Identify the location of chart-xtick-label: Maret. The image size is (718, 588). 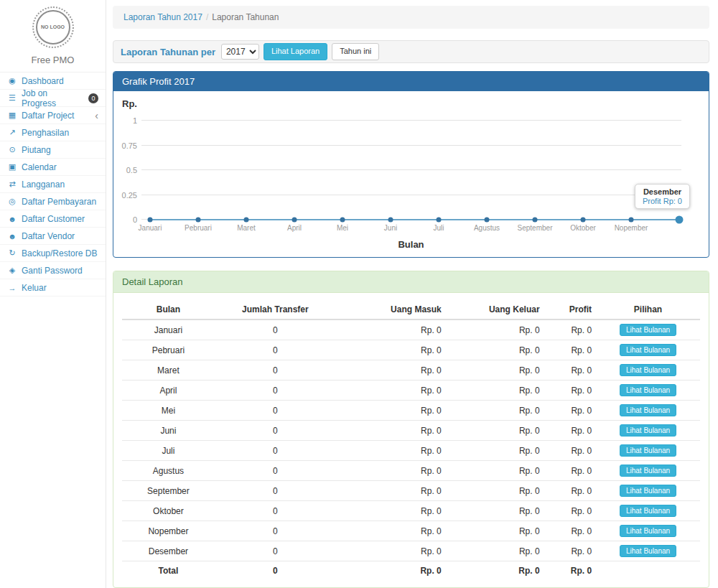
(246, 228).